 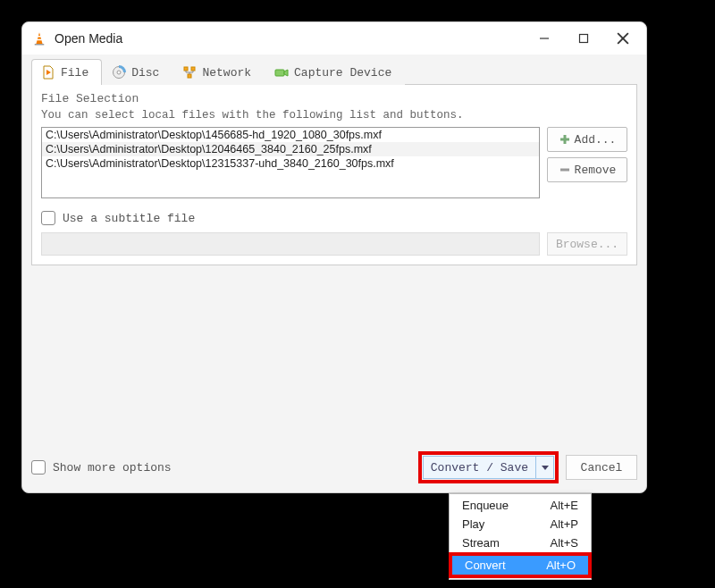 What do you see at coordinates (119, 72) in the screenshot?
I see `disc-icon` at bounding box center [119, 72].